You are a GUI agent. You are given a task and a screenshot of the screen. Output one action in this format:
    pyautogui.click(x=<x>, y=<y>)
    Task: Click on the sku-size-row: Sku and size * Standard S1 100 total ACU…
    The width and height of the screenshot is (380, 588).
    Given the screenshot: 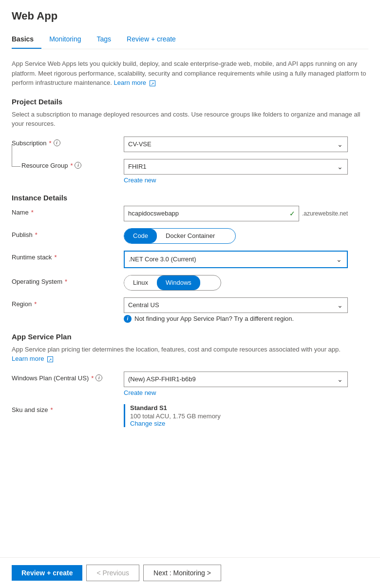 What is the action you would take?
    pyautogui.click(x=190, y=415)
    